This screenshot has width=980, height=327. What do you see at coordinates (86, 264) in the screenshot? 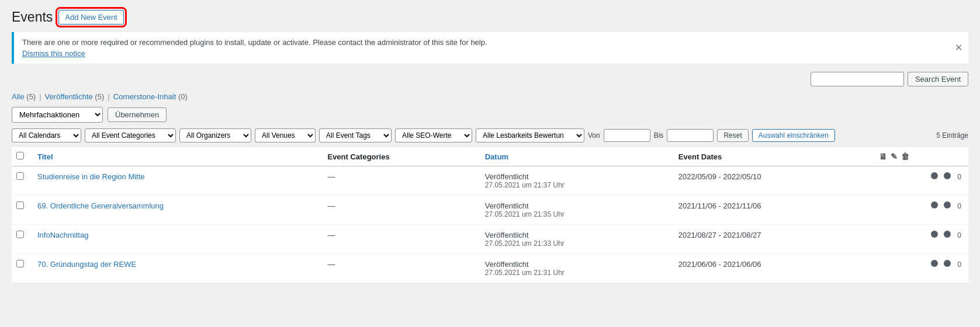
I see `row-title-link: 70. Gründungstag der REWE` at bounding box center [86, 264].